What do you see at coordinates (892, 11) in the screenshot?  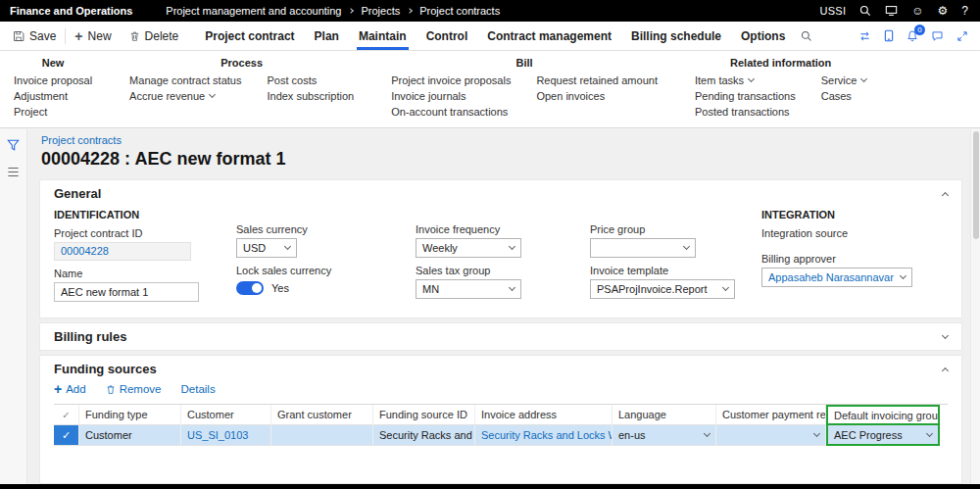 I see `device-monitor-icon` at bounding box center [892, 11].